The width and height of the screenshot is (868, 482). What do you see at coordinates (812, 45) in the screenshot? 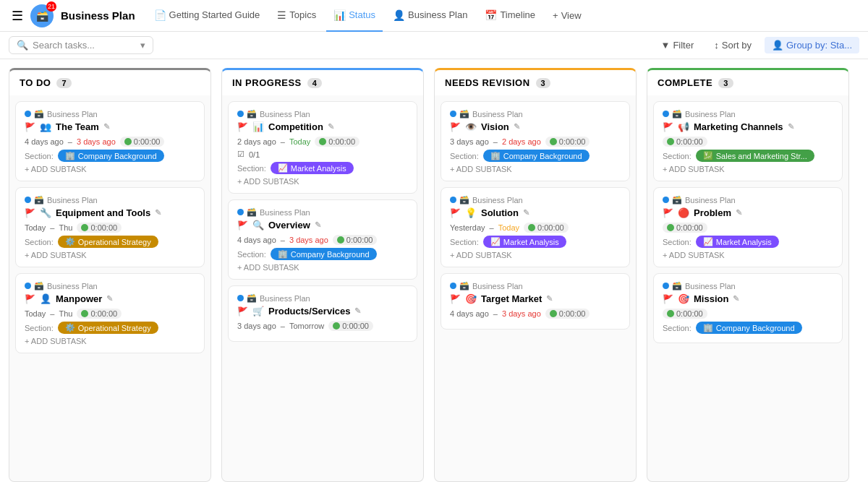
I see `group-by-button: 👤 Group by: Sta...` at bounding box center [812, 45].